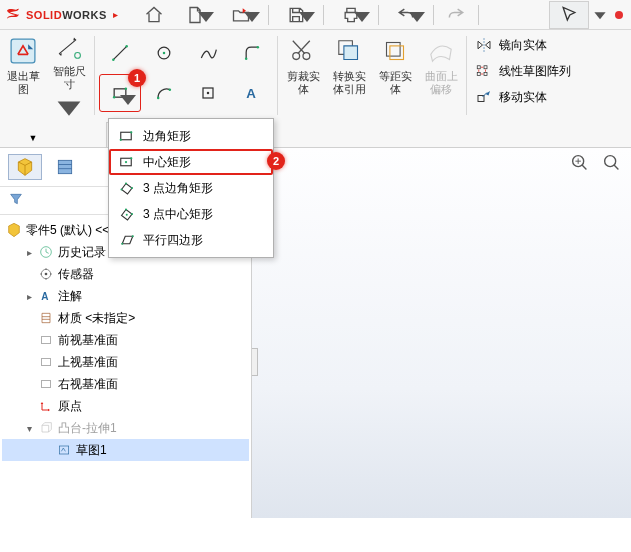  What do you see at coordinates (208, 53) in the screenshot?
I see `spline-tool` at bounding box center [208, 53].